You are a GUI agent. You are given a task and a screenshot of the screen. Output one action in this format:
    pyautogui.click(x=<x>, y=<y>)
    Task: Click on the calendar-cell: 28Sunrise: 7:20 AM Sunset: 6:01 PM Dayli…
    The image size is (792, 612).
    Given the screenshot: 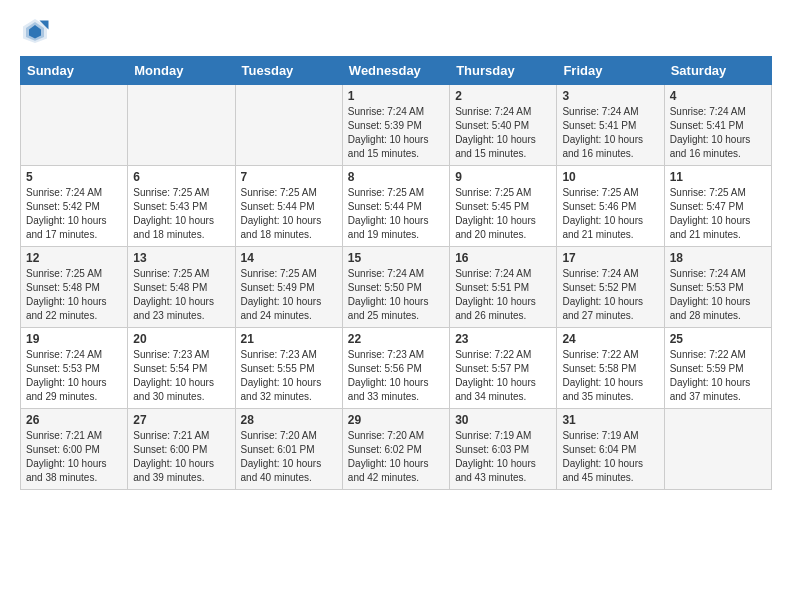 What is the action you would take?
    pyautogui.click(x=288, y=450)
    